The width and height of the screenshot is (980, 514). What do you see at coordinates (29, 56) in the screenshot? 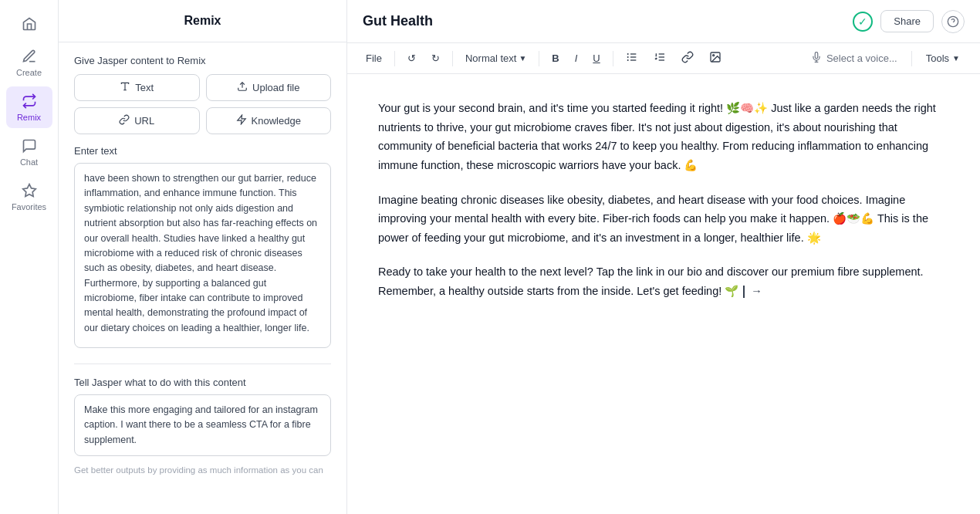
I see `create-icon` at bounding box center [29, 56].